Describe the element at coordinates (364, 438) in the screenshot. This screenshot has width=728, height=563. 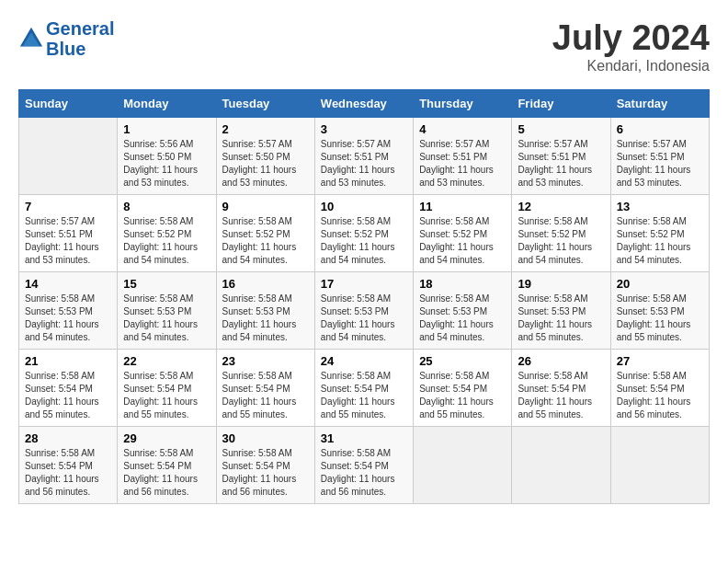
I see `day-number: 31` at that location.